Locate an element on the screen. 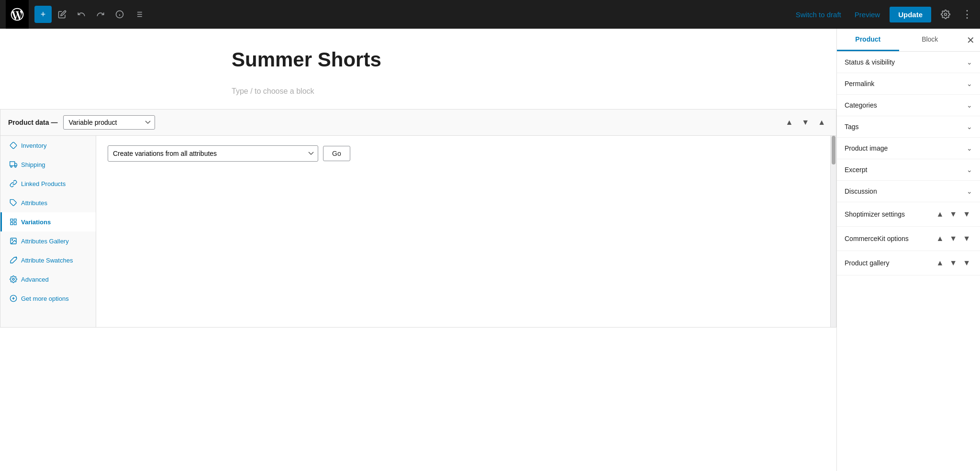 The width and height of the screenshot is (980, 471). switch-to-draft-button: Switch to draft is located at coordinates (818, 14).